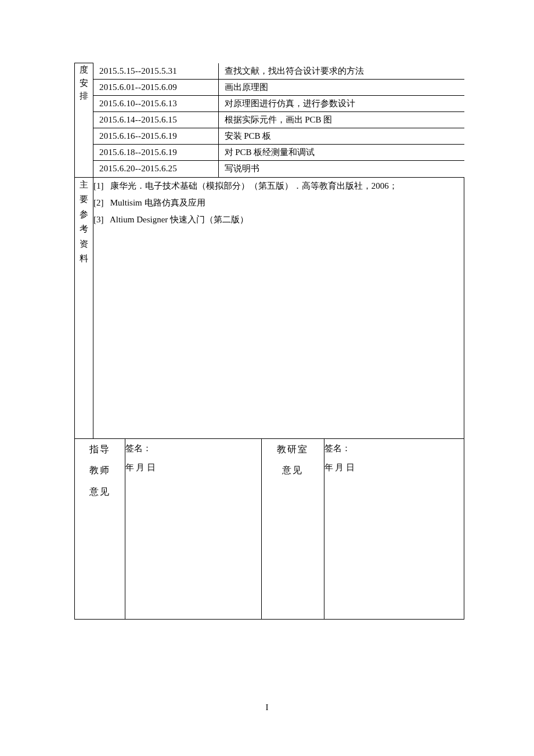 Image resolution: width=534 pixels, height=756 pixels. Describe the element at coordinates (279, 219) in the screenshot. I see `reference-entry: [3] Altium Designer 快速入门（第二版）` at that location.